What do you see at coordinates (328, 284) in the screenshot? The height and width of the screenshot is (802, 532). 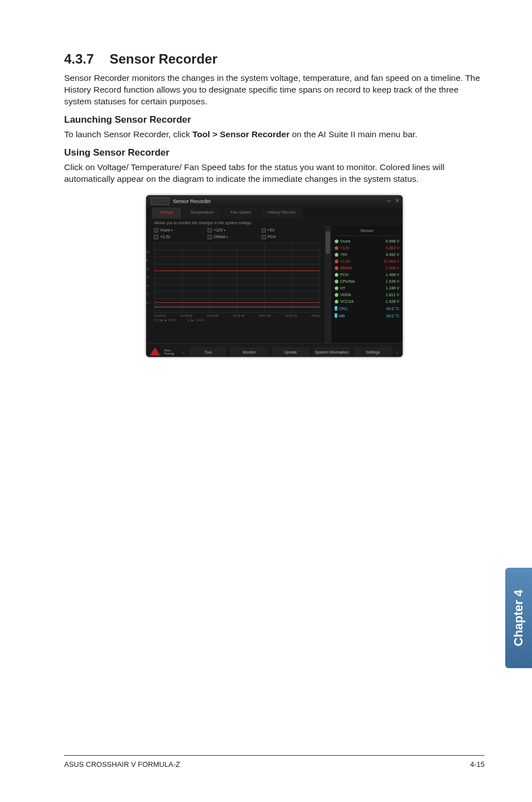 I see `chart-scrollbar` at bounding box center [328, 284].